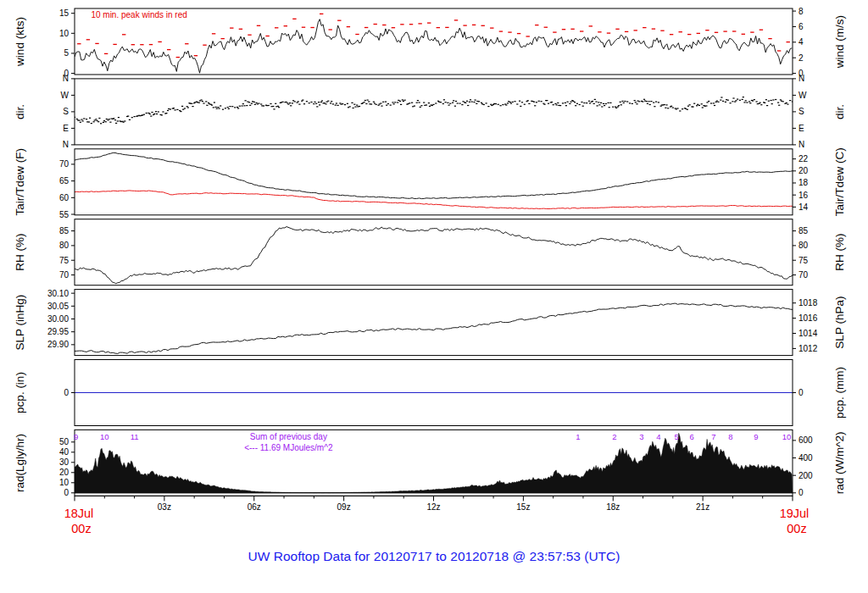  Describe the element at coordinates (64, 34) in the screenshot. I see `y-tick-label-left: 10` at that location.